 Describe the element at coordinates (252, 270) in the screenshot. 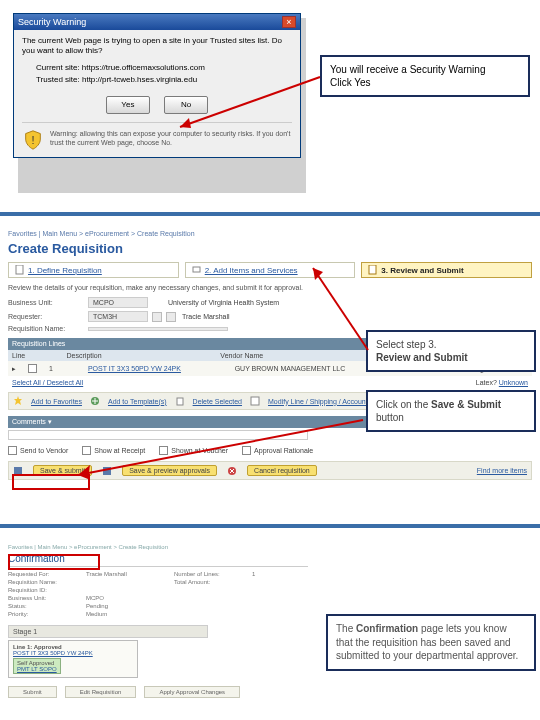

I see `tab-label: 2. Add Items and Services` at that location.